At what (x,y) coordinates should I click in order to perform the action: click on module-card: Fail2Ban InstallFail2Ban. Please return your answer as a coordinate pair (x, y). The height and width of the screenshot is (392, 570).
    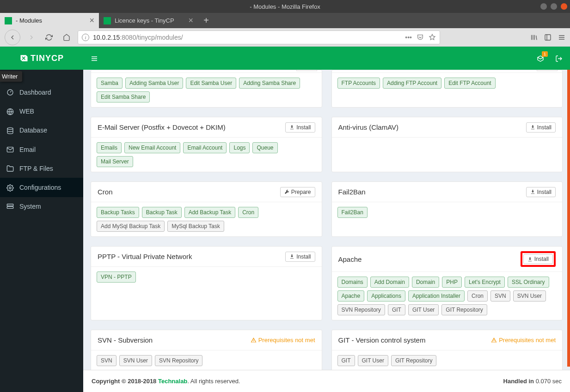
    Looking at the image, I should click on (447, 209).